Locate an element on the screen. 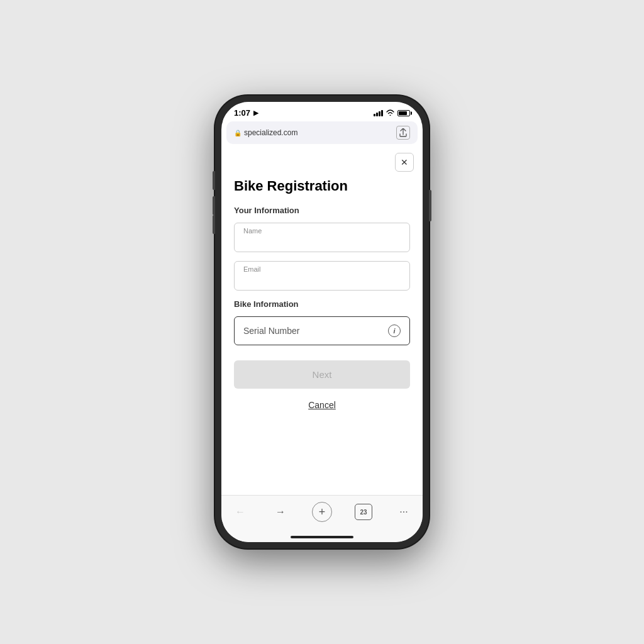 Image resolution: width=644 pixels, height=644 pixels. home-indicator is located at coordinates (322, 538).